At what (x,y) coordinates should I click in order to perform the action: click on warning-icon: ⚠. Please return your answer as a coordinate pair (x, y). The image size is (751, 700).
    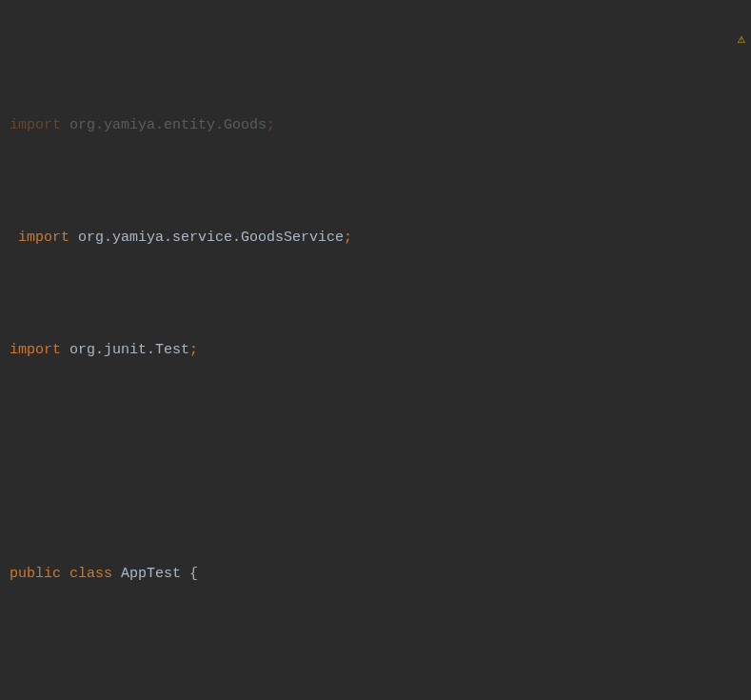
    Looking at the image, I should click on (741, 40).